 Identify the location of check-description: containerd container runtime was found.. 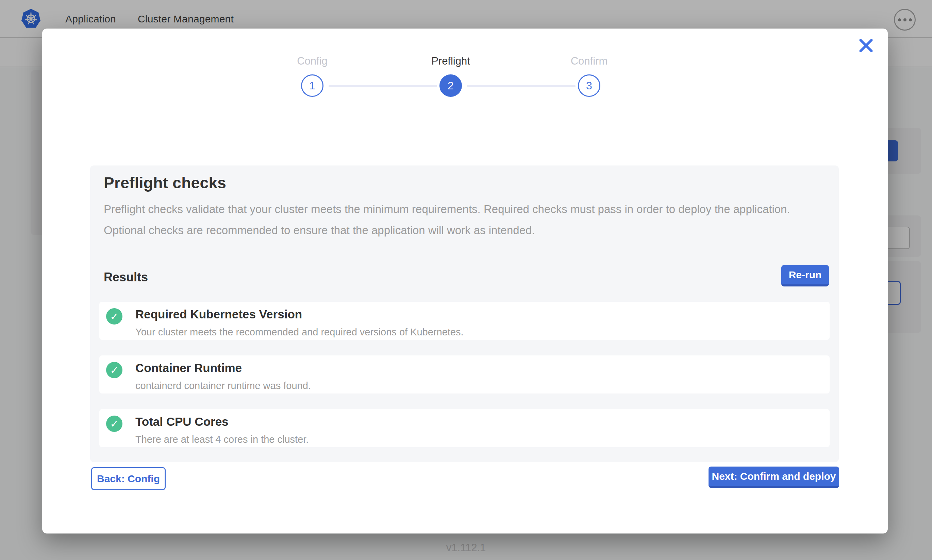
(223, 386).